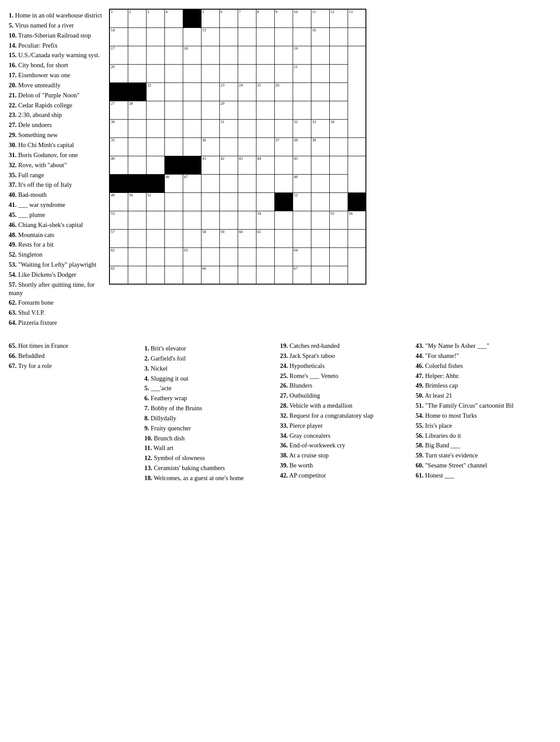 The width and height of the screenshot is (560, 742). Describe the element at coordinates (229, 18) in the screenshot. I see `grid-cell-0-6: 6` at that location.